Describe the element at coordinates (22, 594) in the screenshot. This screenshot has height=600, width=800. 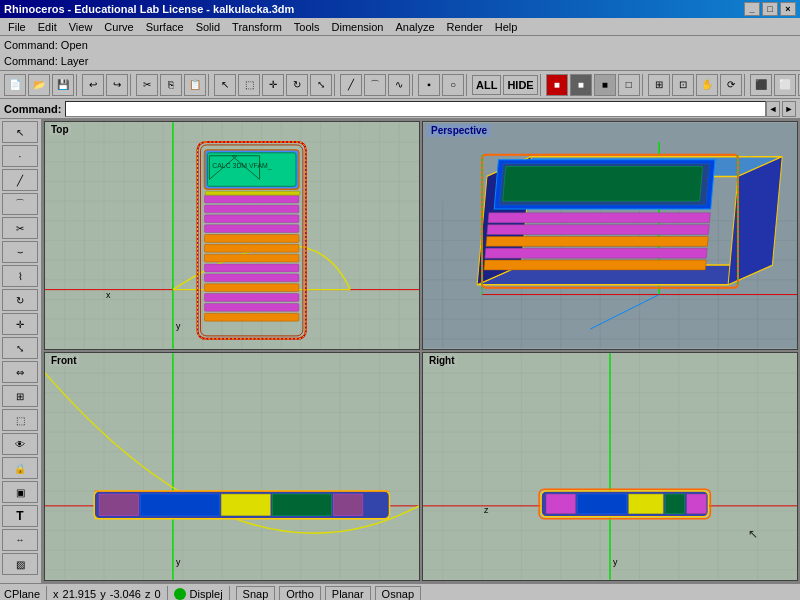
I see `cplane-label: CPlane` at that location.